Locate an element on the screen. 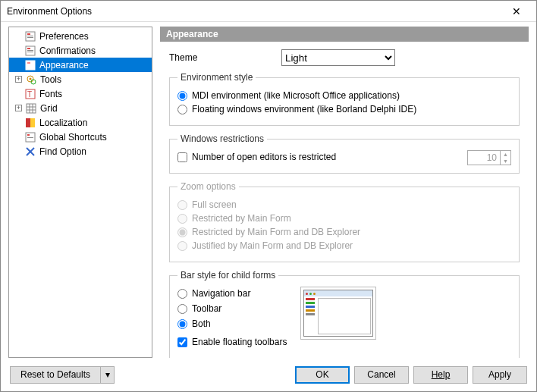  theme-label: Theme is located at coordinates (222, 58).